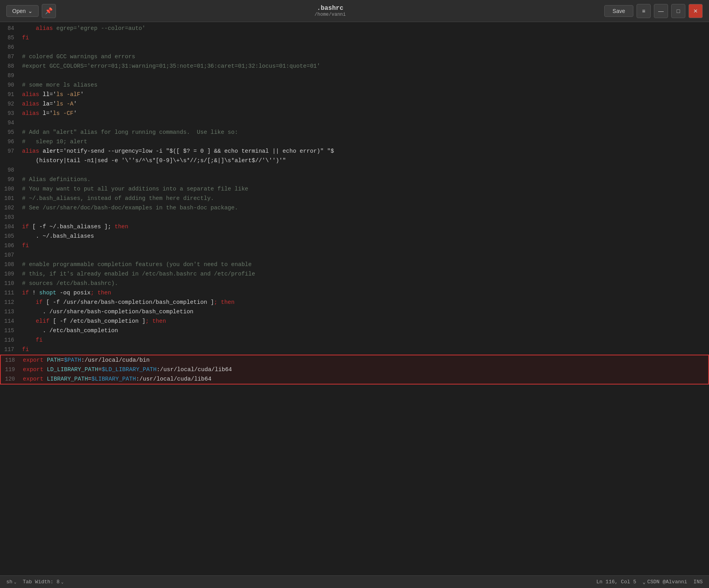 The image size is (709, 588). What do you see at coordinates (10, 123) in the screenshot?
I see `line-number: 94` at bounding box center [10, 123].